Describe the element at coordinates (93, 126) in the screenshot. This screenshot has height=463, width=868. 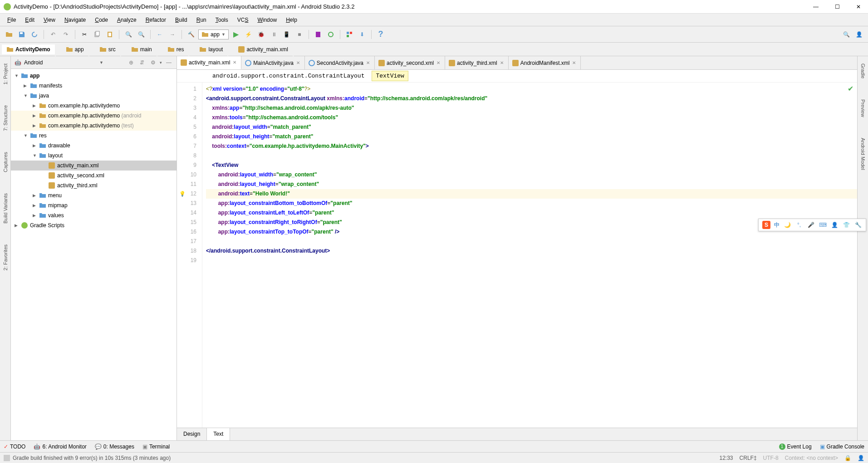
I see `tree-item: ▶com.example.hp.activitydemo (test)` at that location.